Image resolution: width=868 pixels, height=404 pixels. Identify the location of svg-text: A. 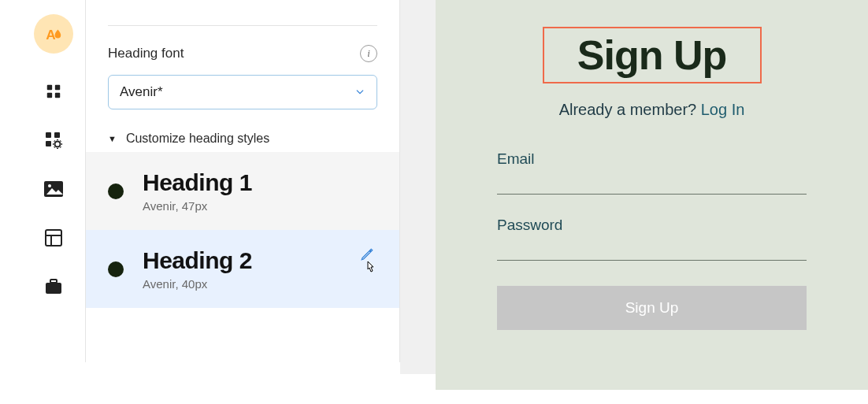
(50, 35).